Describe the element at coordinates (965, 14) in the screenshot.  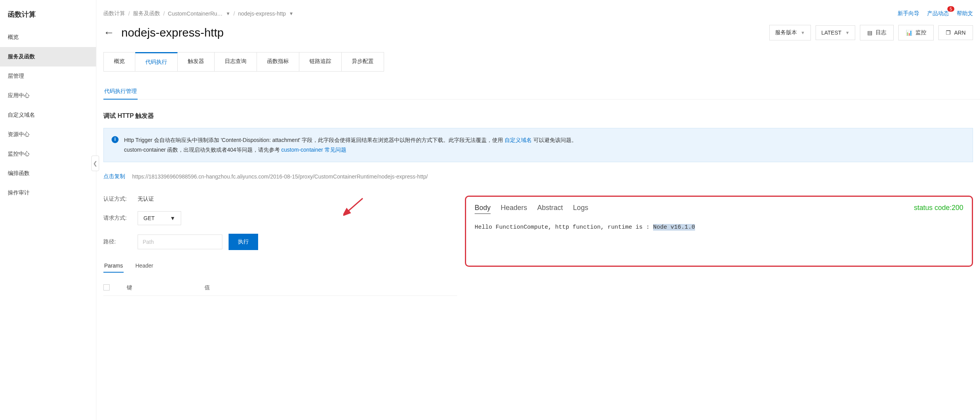
I see `help-link: 帮助文` at that location.